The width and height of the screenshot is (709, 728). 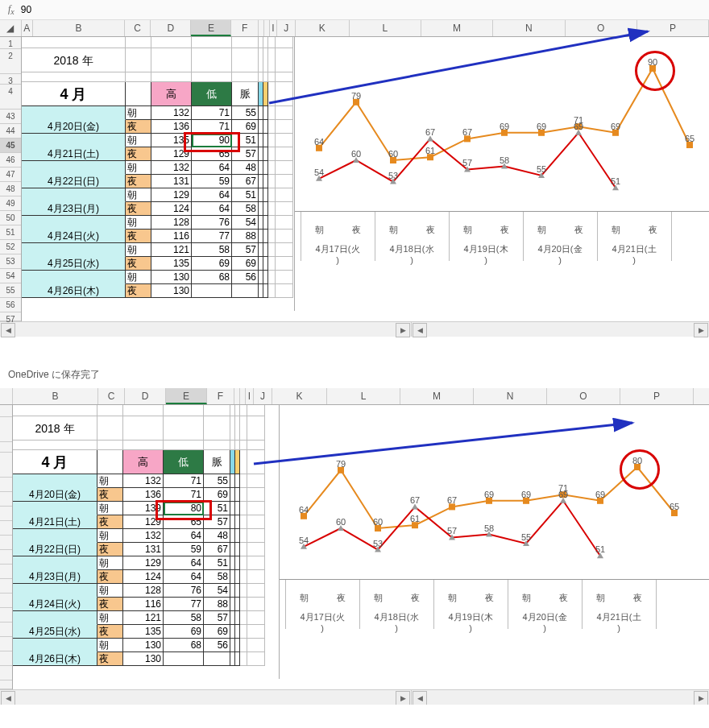 What do you see at coordinates (10, 160) in the screenshot?
I see `row-hdr: 46` at bounding box center [10, 160].